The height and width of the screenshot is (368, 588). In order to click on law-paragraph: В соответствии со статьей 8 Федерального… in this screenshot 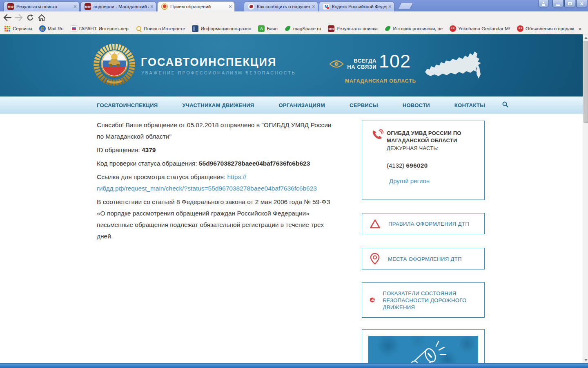, I will do `click(216, 219)`.